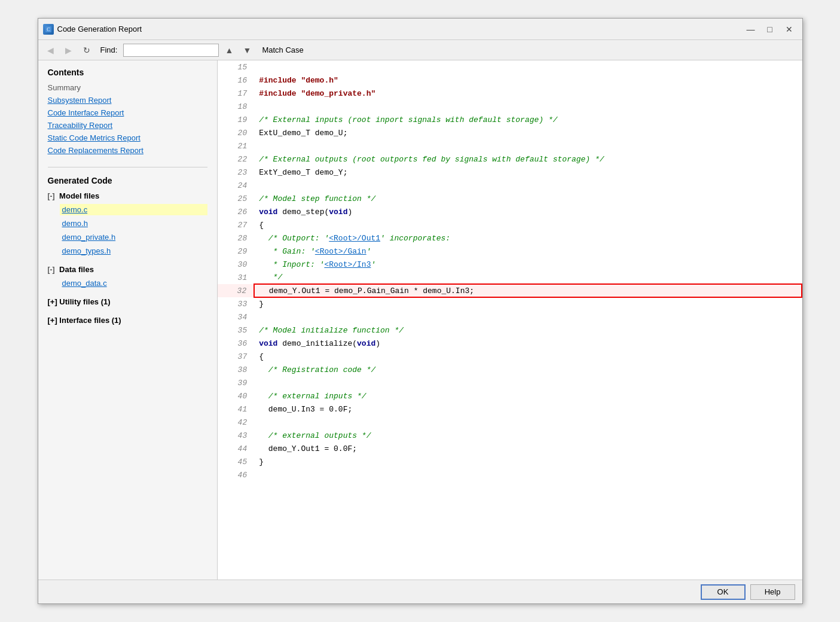 The height and width of the screenshot is (622, 840). What do you see at coordinates (128, 321) in the screenshot?
I see `interface-files-header: [+] Interface files (1)` at bounding box center [128, 321].